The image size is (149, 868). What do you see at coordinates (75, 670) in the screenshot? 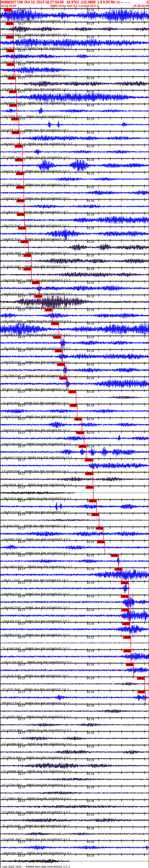
I see `trace-row: 18:2718:28xT 4CC.SUG EHZ -- 99999.0km.BW…` at bounding box center [75, 670].